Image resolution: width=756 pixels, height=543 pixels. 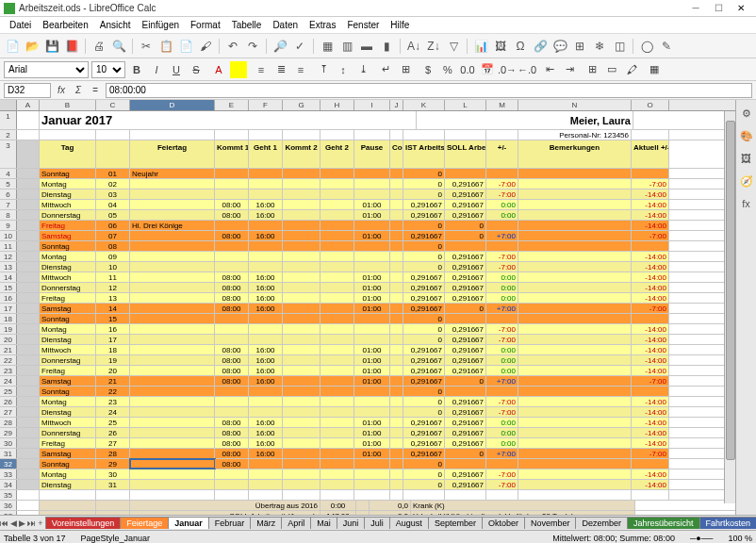 What do you see at coordinates (68, 485) in the screenshot?
I see `cell: Dienstag` at bounding box center [68, 485].